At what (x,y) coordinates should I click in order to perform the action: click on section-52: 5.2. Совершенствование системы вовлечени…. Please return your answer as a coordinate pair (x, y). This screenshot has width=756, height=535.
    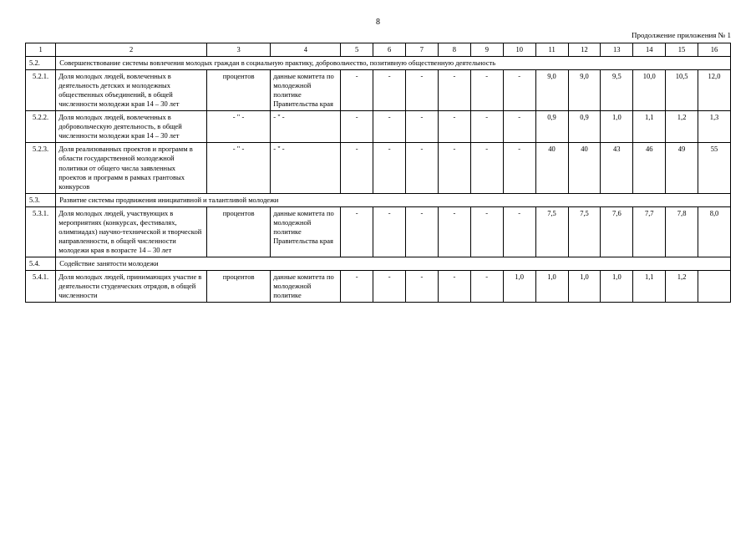
    Looking at the image, I should click on (378, 64).